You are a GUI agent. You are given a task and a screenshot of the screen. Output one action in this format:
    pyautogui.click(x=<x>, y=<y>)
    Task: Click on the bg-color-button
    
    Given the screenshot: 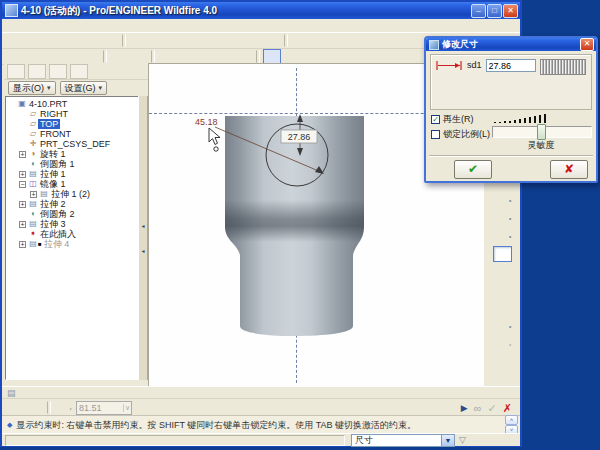 What is the action you would take?
    pyautogui.click(x=119, y=56)
    